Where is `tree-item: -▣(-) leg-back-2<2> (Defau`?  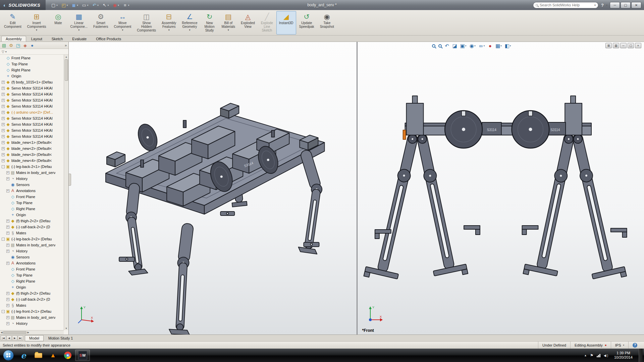
tree-item: -▣(-) leg-back-2<2> (Defau is located at coordinates (32, 239).